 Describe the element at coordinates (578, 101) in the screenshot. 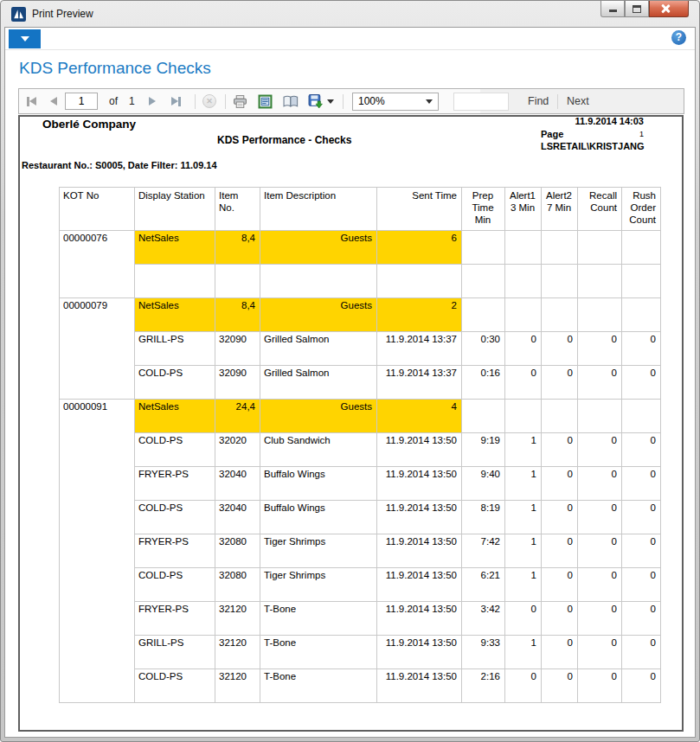

I see `next-button: Next` at that location.